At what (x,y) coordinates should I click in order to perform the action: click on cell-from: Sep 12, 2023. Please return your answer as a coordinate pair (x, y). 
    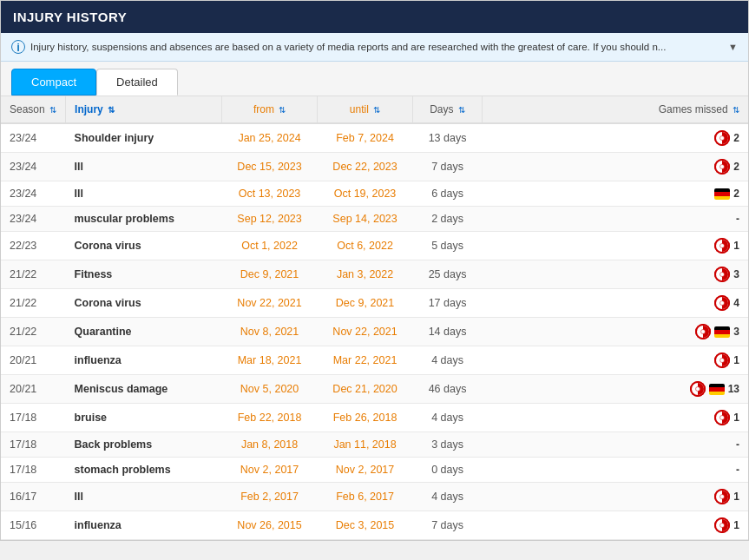
    Looking at the image, I should click on (270, 219).